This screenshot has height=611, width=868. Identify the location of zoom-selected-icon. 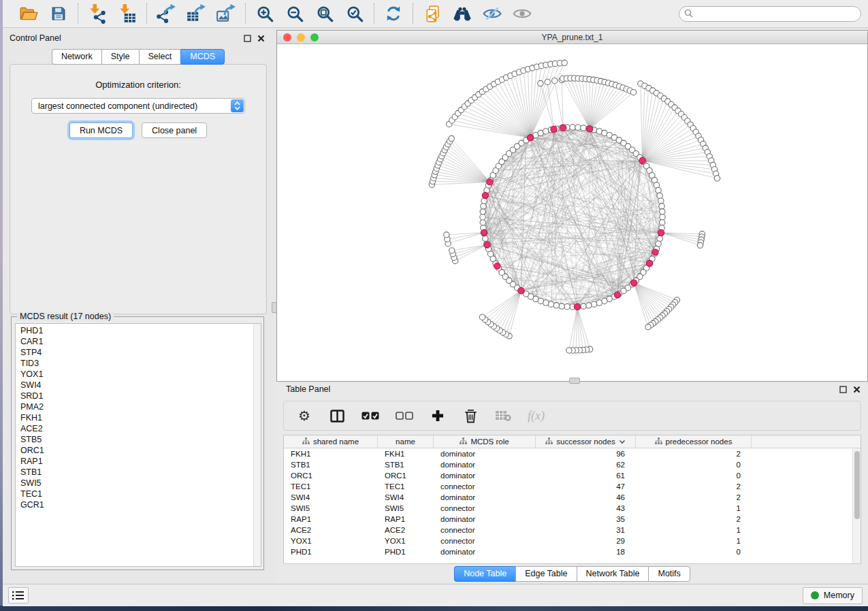
(355, 14).